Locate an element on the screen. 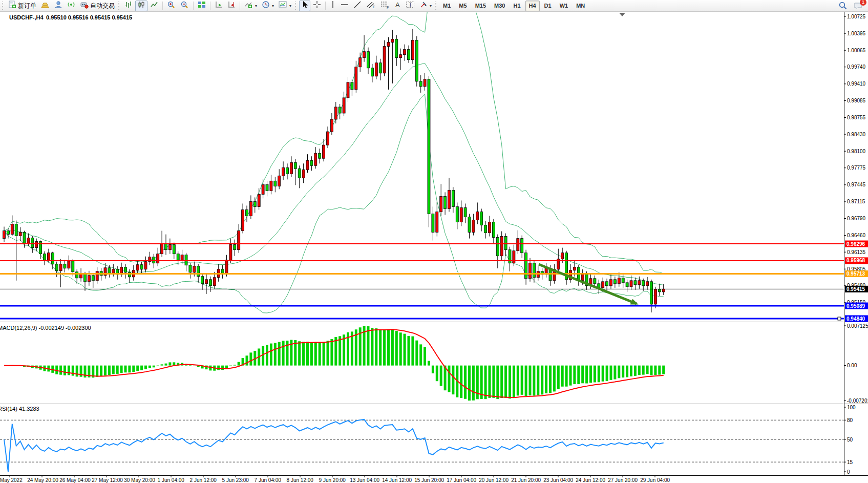 Image resolution: width=868 pixels, height=483 pixels. timeframe-button-m30: M30 is located at coordinates (500, 6).